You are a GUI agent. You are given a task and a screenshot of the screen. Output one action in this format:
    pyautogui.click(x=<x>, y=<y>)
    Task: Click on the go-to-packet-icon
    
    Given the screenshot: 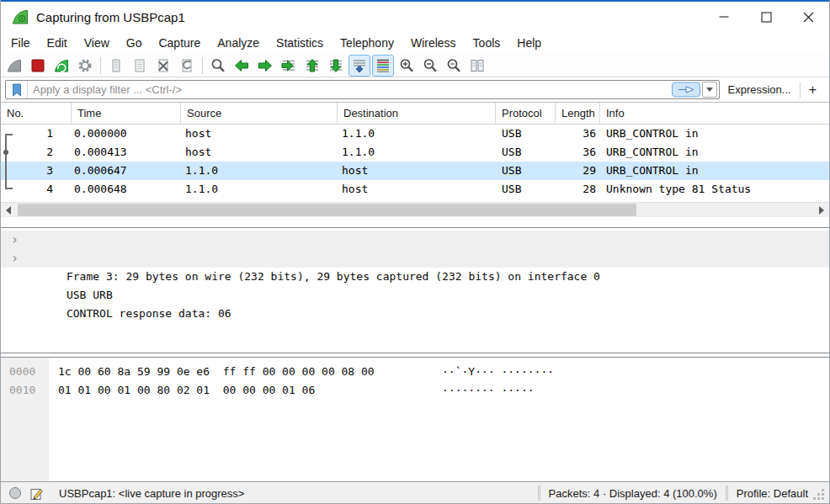 What is the action you would take?
    pyautogui.click(x=289, y=66)
    